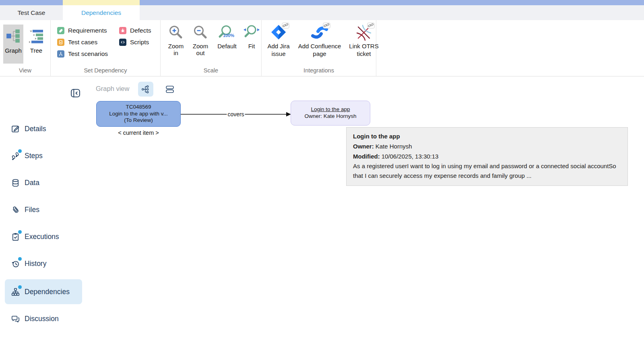 Image resolution: width=644 pixels, height=340 pixels. Describe the element at coordinates (320, 40) in the screenshot. I see `add-confluence-page-button: Add Confluence page` at that location.